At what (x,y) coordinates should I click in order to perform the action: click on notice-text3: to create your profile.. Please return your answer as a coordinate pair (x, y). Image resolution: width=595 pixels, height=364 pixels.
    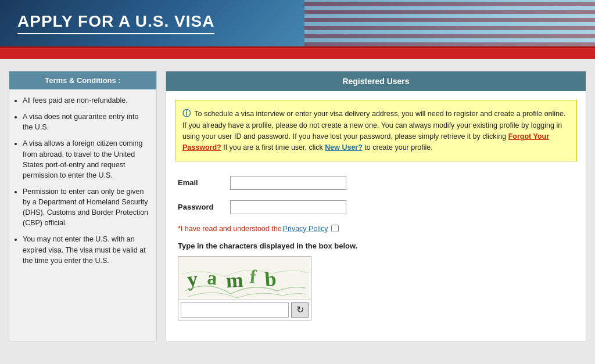
    Looking at the image, I should click on (399, 147).